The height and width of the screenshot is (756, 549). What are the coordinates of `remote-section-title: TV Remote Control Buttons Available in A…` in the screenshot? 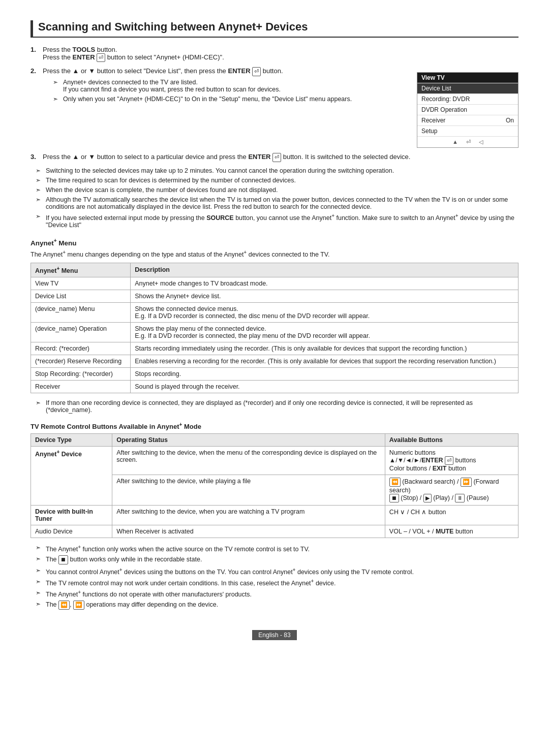 It's located at (274, 426).